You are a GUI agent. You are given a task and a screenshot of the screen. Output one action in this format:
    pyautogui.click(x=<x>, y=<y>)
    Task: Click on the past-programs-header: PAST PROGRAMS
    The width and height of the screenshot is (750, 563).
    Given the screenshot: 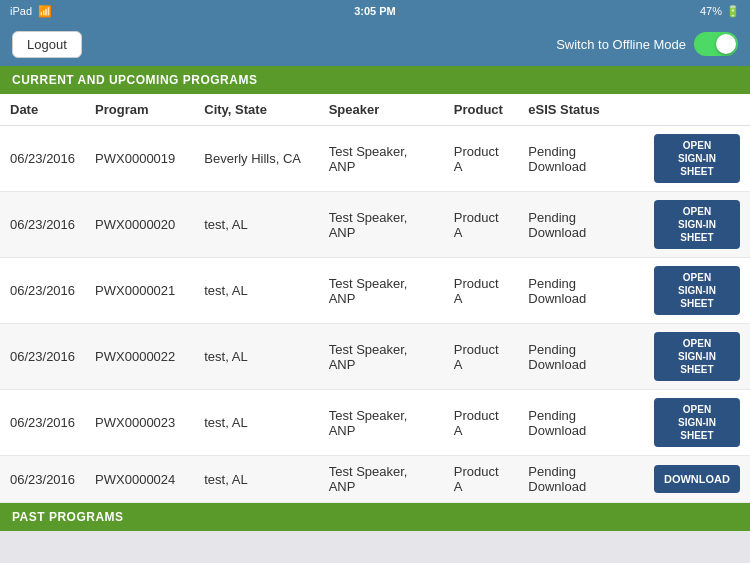 What is the action you would take?
    pyautogui.click(x=375, y=517)
    